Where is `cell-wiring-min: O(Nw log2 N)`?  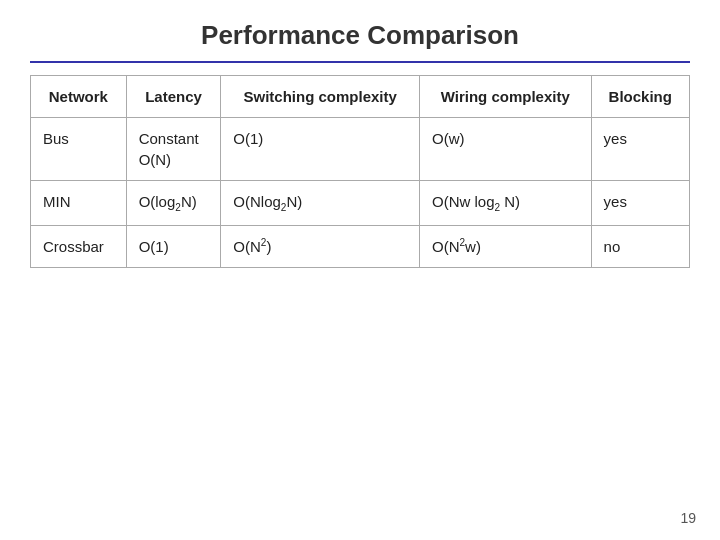 cell-wiring-min: O(Nw log2 N) is located at coordinates (506, 204).